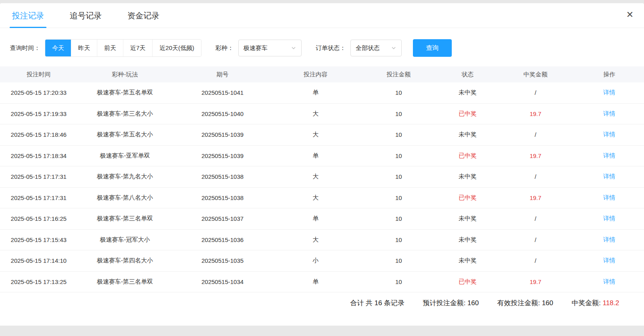 The image size is (644, 336). What do you see at coordinates (377, 303) in the screenshot?
I see `summary-total-records: 合计 共 16 条记录` at bounding box center [377, 303].